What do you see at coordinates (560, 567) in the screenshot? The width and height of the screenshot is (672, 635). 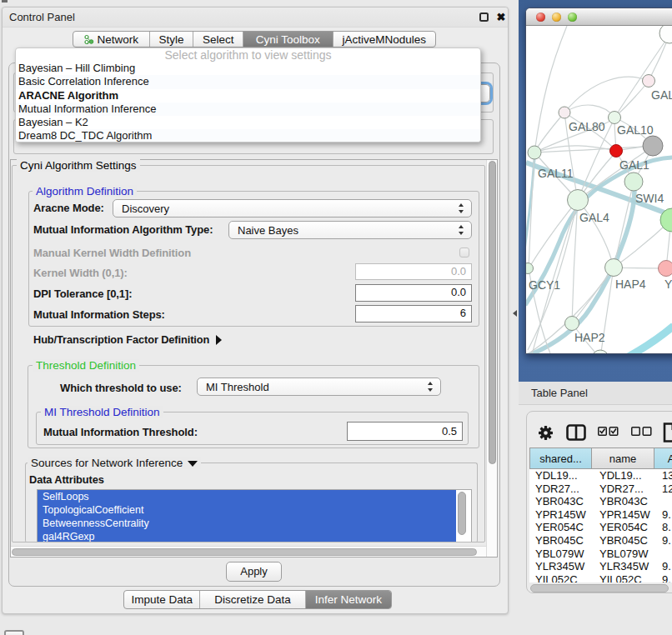 I see `cell: YLR345W` at bounding box center [560, 567].